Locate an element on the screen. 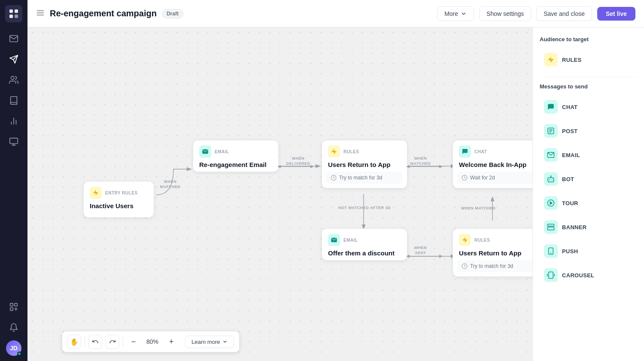  sidebar-item-contacts is located at coordinates (14, 80).